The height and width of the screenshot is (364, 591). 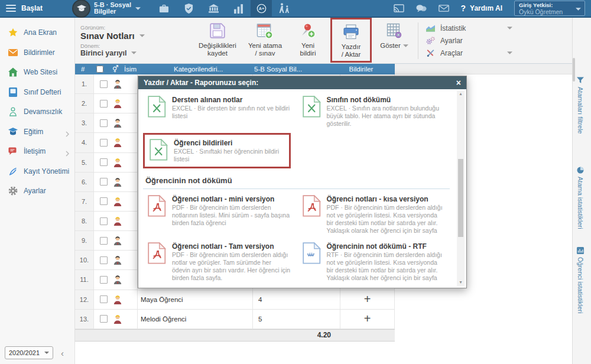 I want to click on report-item-dersten-alınan-notlar: Dersten alınan notlar EXCEL · Bir derste…, so click(x=219, y=108).